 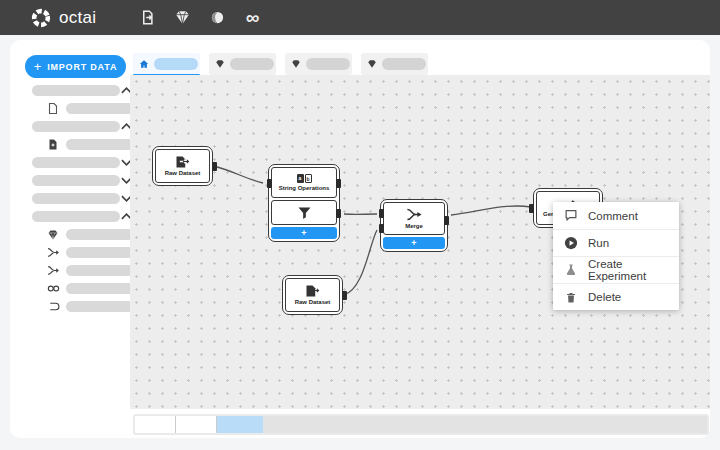 I want to click on logo: octai, so click(x=63, y=18).